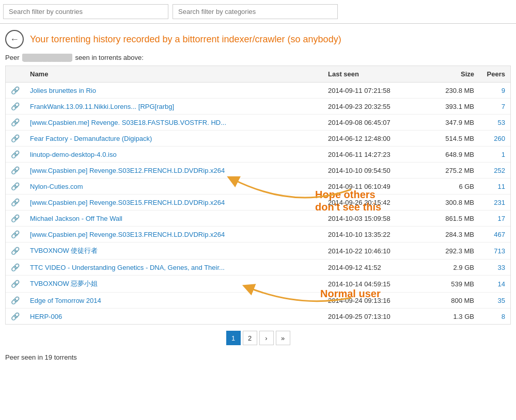  What do you see at coordinates (110, 58) in the screenshot?
I see `peer-suffix: seen in torrents above:` at bounding box center [110, 58].